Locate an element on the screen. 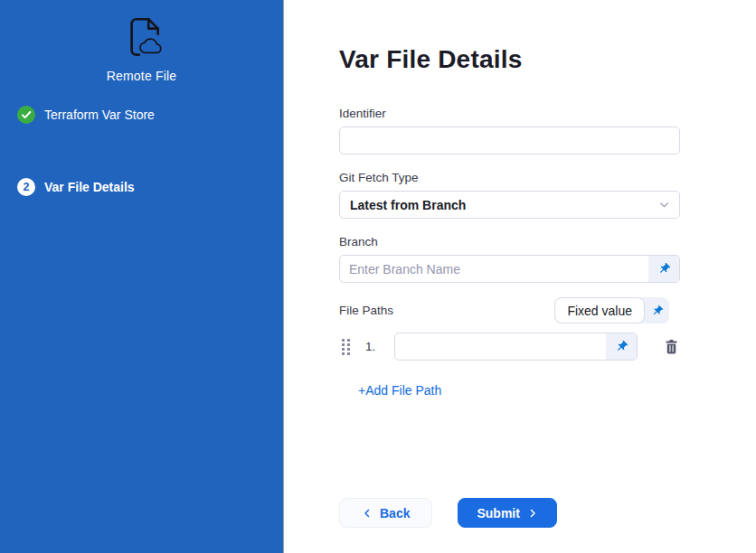  step-label: Terraform Var Store is located at coordinates (99, 115).